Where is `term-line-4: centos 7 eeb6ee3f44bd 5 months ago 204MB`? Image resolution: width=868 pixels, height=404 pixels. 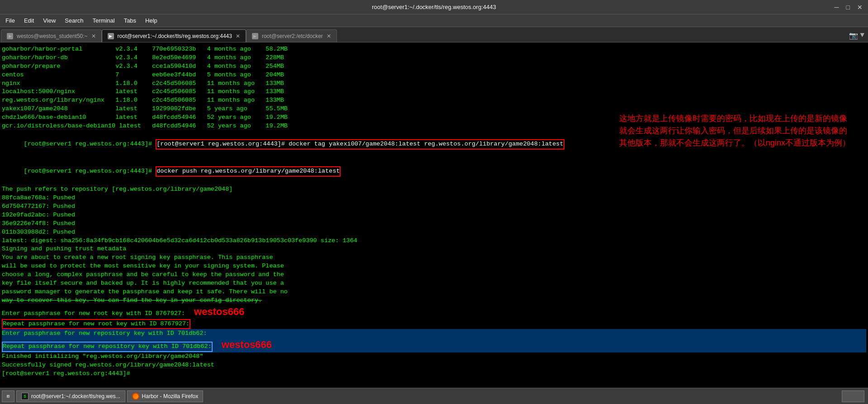 term-line-4: centos 7 eeb6ee3f44bd 5 months ago 204MB is located at coordinates (434, 75).